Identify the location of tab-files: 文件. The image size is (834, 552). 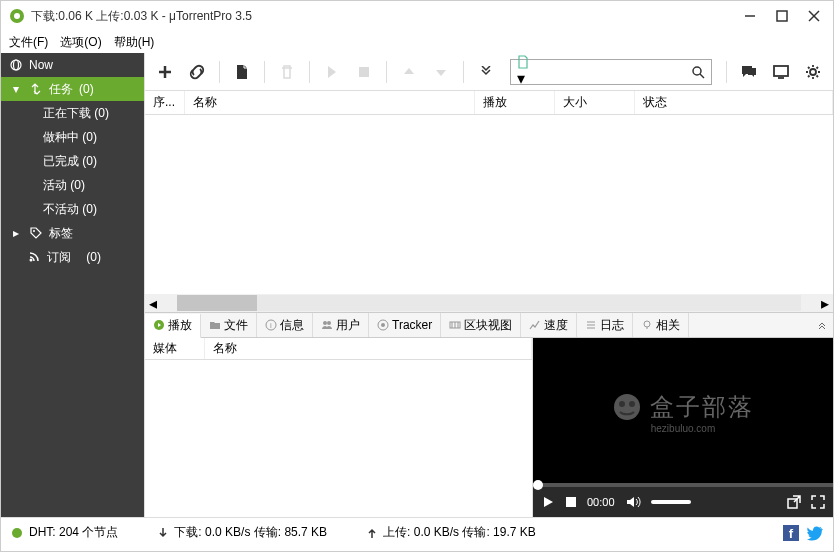
(229, 325).